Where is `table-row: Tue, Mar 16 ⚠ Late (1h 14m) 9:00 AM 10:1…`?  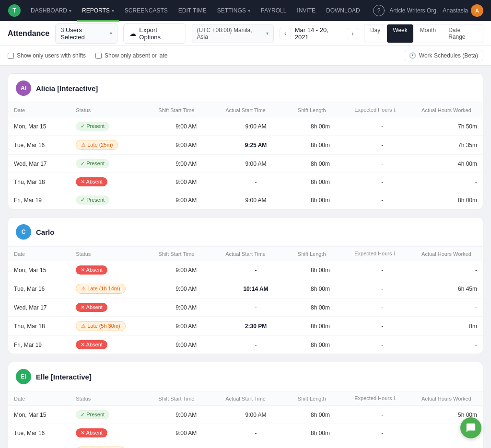
table-row: Tue, Mar 16 ⚠ Late (1h 14m) 9:00 AM 10:1… is located at coordinates (246, 289).